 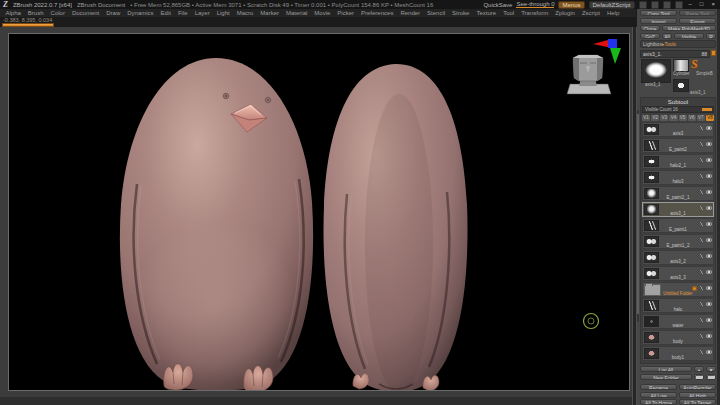 What do you see at coordinates (678, 194) in the screenshot?
I see `subtool-item: E_paint2_1` at bounding box center [678, 194].